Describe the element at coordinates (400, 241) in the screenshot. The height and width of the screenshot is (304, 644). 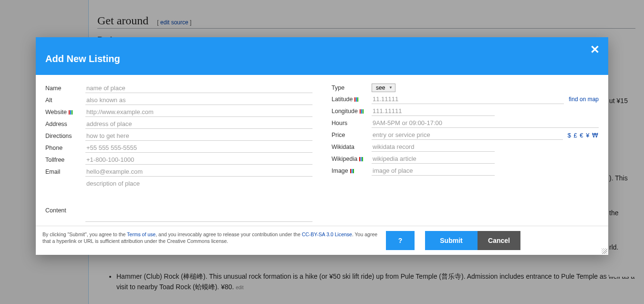
I see `help-button: ?` at that location.